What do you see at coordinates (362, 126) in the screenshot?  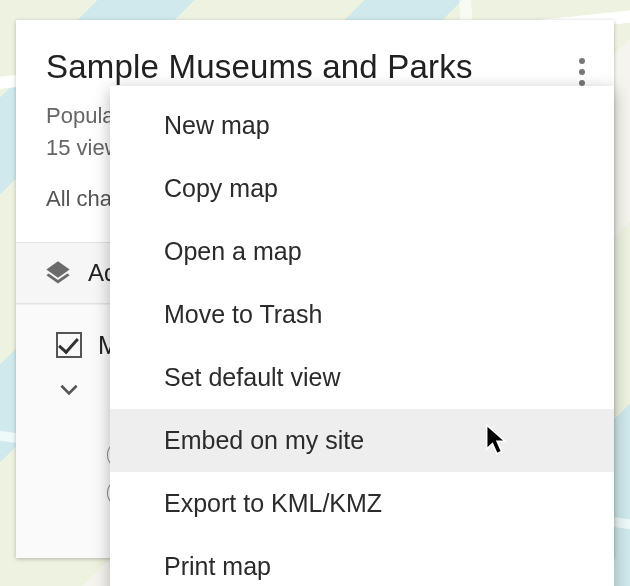 I see `menu-item-new-map: New map` at bounding box center [362, 126].